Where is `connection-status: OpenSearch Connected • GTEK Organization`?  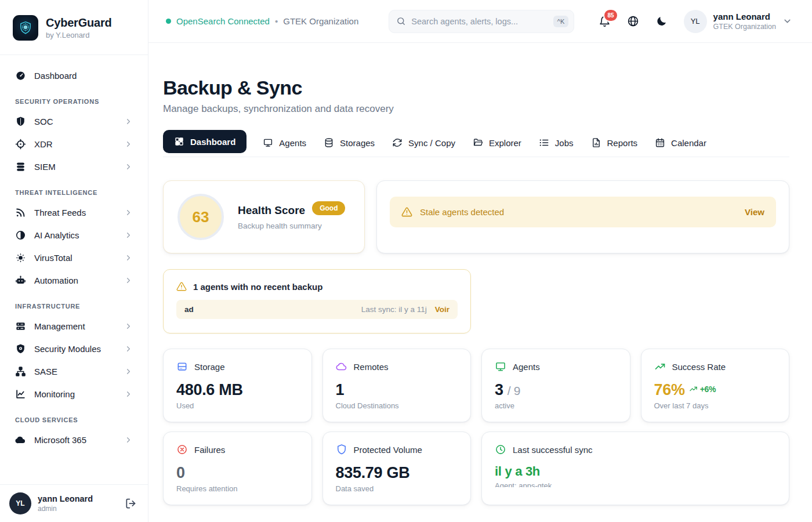 connection-status: OpenSearch Connected • GTEK Organization is located at coordinates (262, 21).